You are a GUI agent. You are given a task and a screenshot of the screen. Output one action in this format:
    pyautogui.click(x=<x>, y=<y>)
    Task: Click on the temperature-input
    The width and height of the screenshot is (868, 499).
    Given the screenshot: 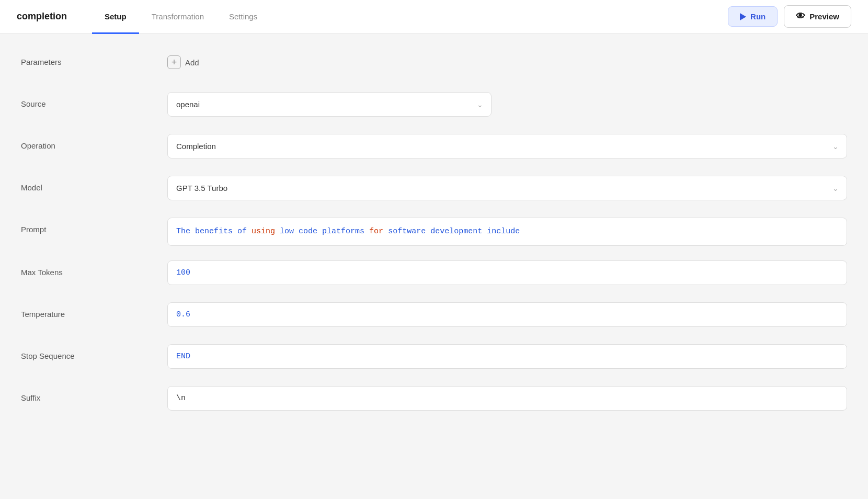 What is the action you would take?
    pyautogui.click(x=507, y=315)
    